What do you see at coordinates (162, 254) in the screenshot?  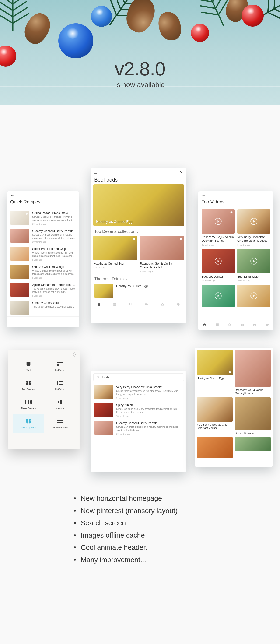 I see `recipe-card: Raspberry, Goji & Vanilla Overnight Parf…` at bounding box center [162, 254].